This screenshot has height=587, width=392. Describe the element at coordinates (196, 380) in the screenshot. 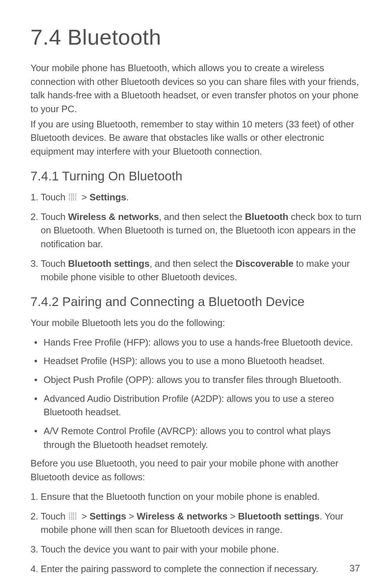

I see `profile-opp: Object Push Profile (OPP): allows you to…` at that location.